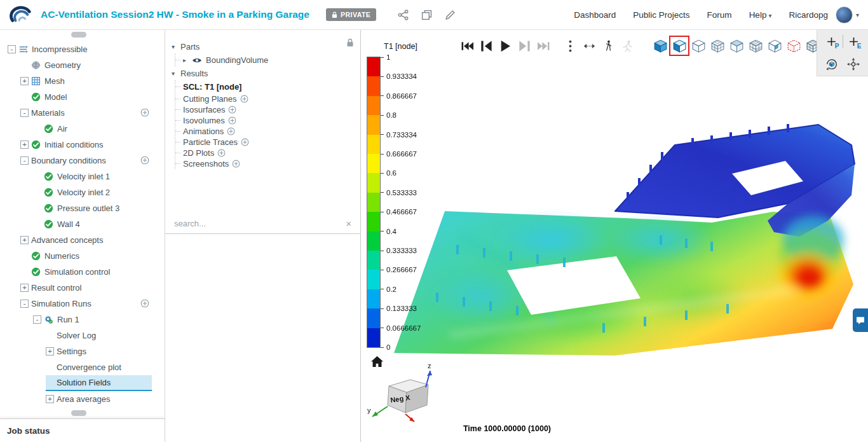 The width and height of the screenshot is (868, 442). Describe the element at coordinates (570, 46) in the screenshot. I see `more-options-icon` at that location.